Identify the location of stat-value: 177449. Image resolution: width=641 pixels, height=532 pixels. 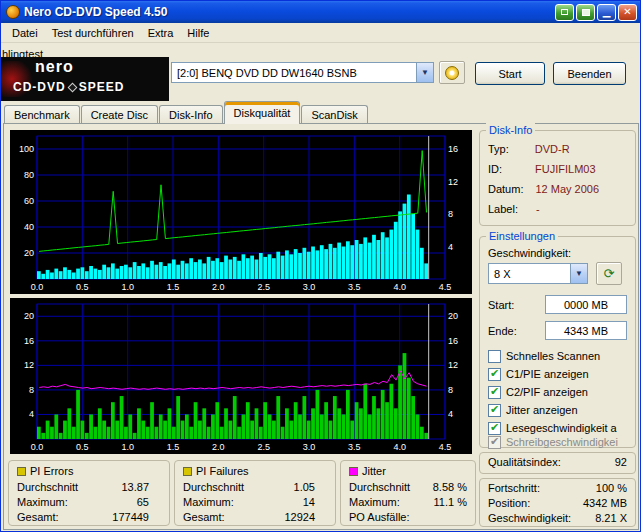
(130, 517).